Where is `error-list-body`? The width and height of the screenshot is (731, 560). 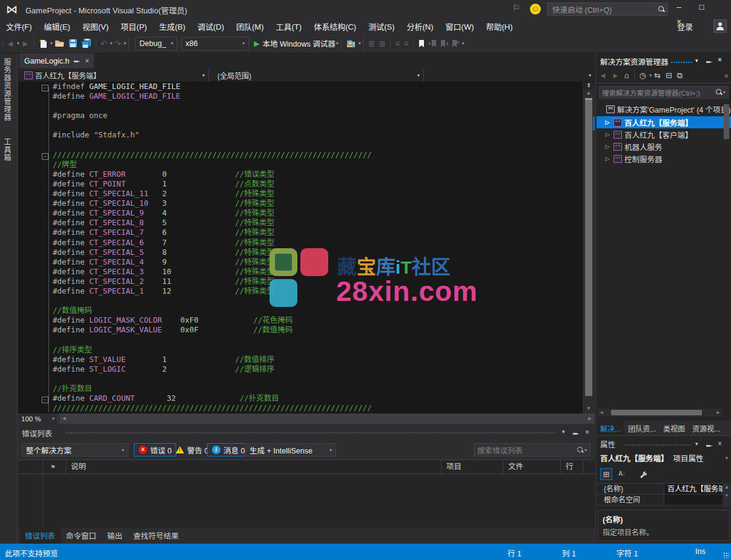 error-list-body is located at coordinates (306, 501).